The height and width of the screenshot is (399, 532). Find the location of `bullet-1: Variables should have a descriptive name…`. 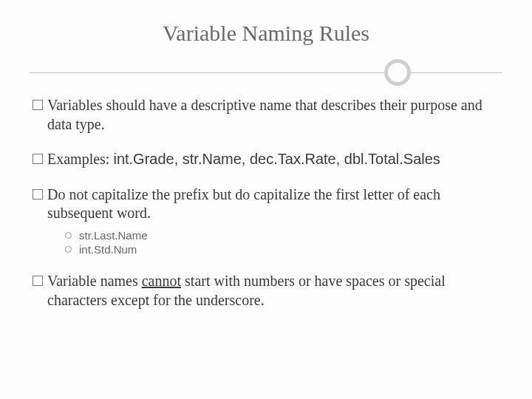

bullet-1: Variables should have a descriptive name… is located at coordinates (266, 115).